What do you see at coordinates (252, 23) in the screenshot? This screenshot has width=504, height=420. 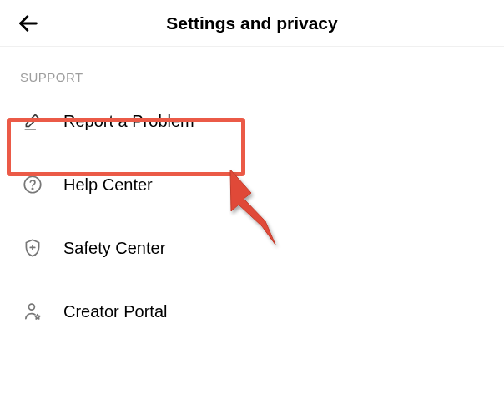 I see `page-title: Settings and privacy` at bounding box center [252, 23].